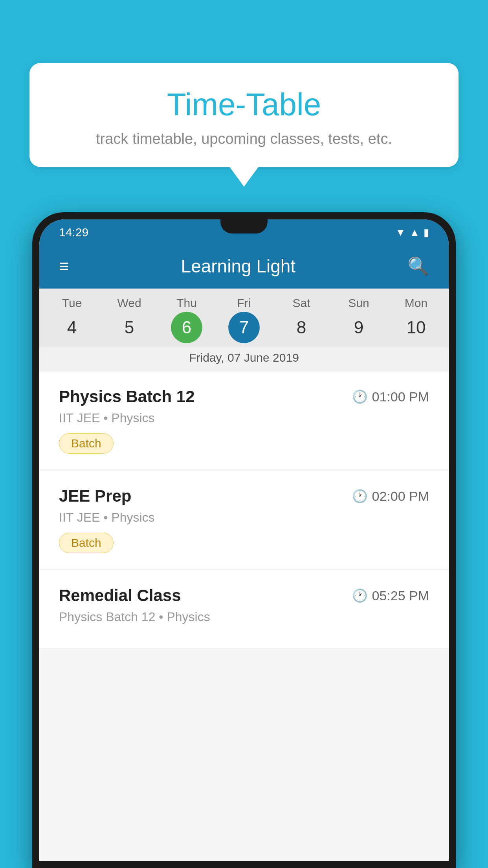 This screenshot has width=488, height=868. I want to click on day-8: 8, so click(301, 327).